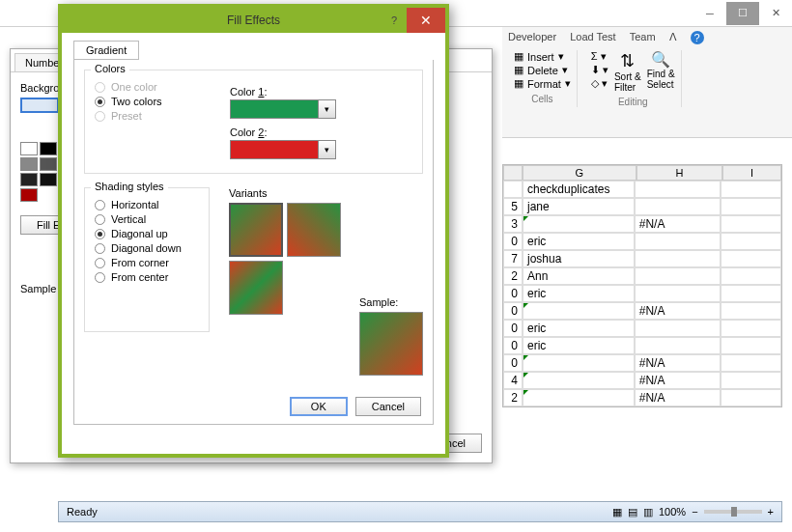 This screenshot has height=532, width=792. I want to click on colors-group: Colors One color Two colors Preset Color…, so click(253, 122).